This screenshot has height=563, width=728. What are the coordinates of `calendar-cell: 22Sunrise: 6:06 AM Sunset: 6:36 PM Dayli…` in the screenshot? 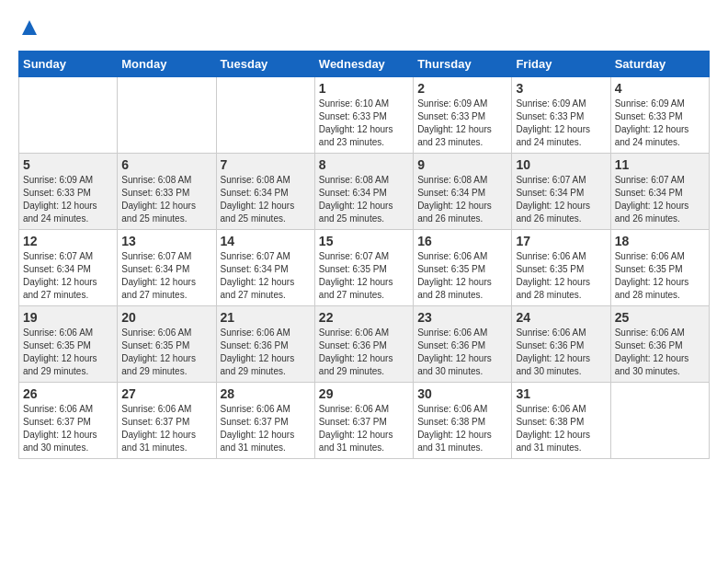 It's located at (364, 344).